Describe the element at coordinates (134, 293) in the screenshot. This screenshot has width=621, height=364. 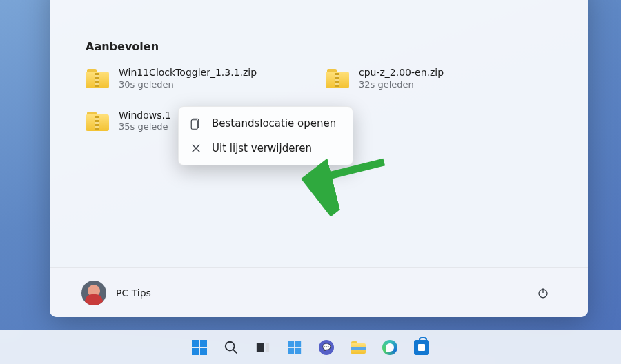
I see `user-name-label: PC Tips` at that location.